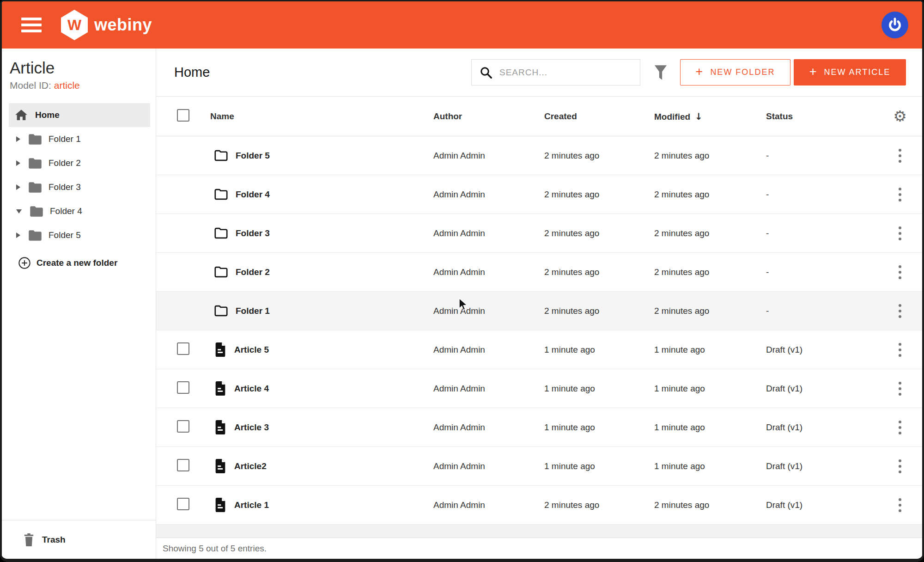 The image size is (924, 562). What do you see at coordinates (183, 116) in the screenshot?
I see `select-all-checkbox` at bounding box center [183, 116].